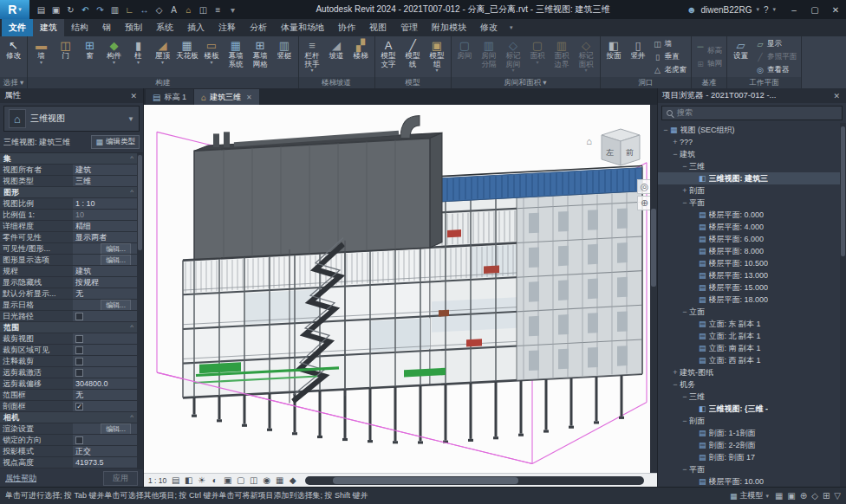 The width and height of the screenshot is (846, 504). I want to click on ribbon-button-area-boundary: ▥面积边界, so click(562, 57).